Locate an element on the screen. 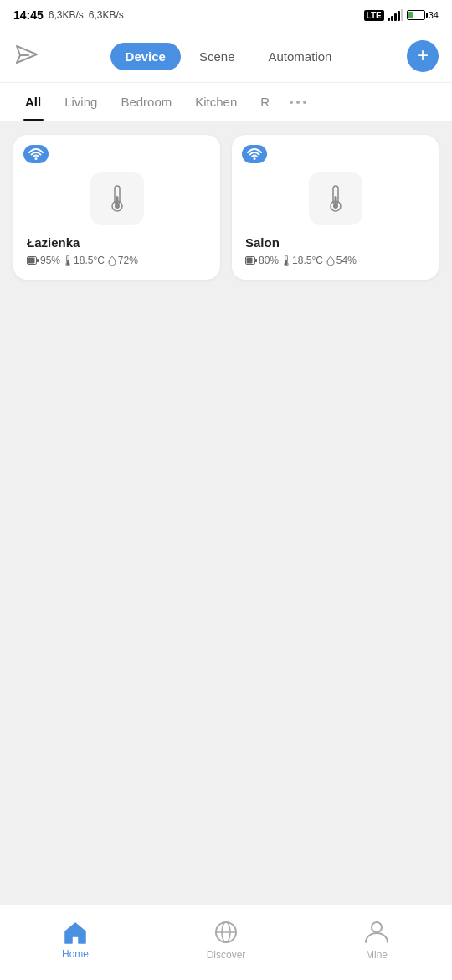 This screenshot has width=452, height=980. battery-icon: 34 is located at coordinates (423, 15).